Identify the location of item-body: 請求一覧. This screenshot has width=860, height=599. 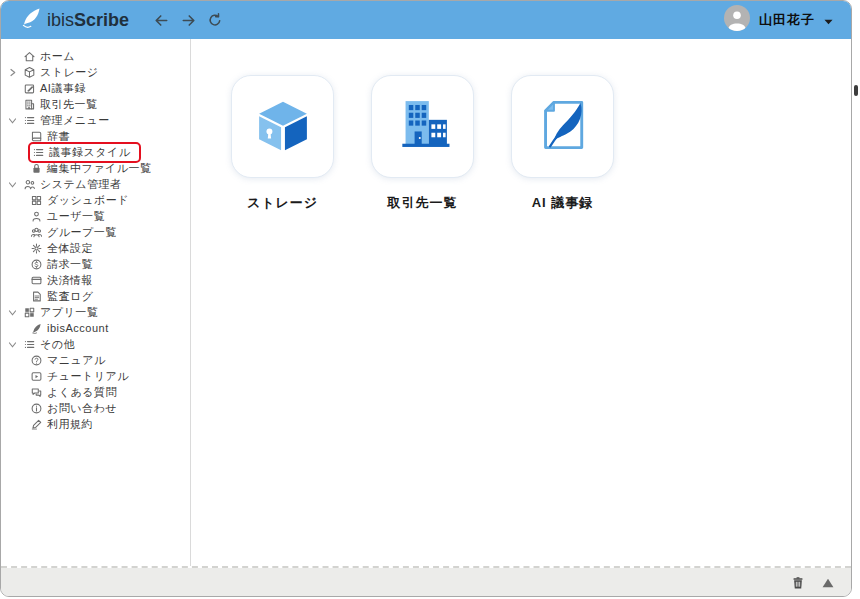
(62, 264).